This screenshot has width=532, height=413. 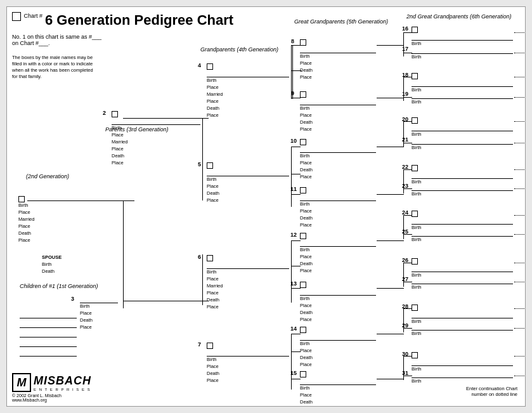 What do you see at coordinates (34, 16) in the screenshot?
I see `chart-number-label: Chart #` at bounding box center [34, 16].